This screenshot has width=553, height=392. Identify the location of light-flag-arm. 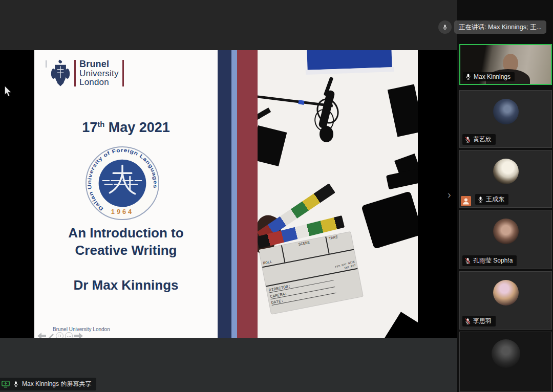
(264, 114).